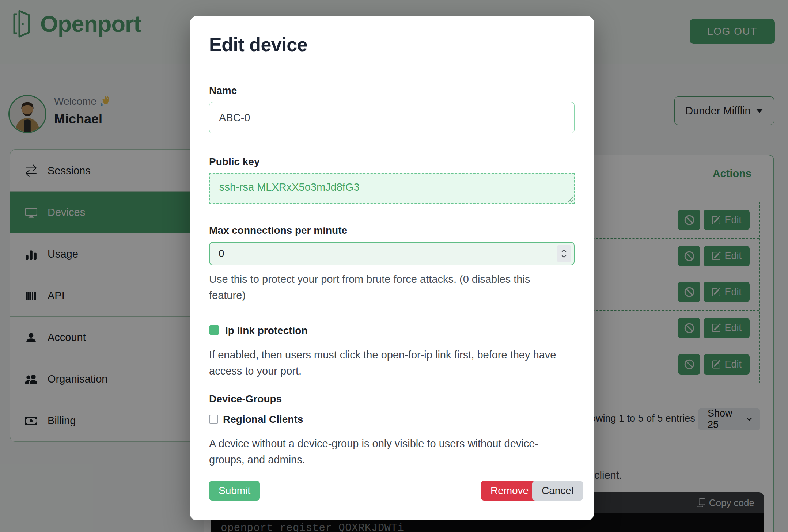 This screenshot has height=532, width=788. What do you see at coordinates (258, 45) in the screenshot?
I see `modal-title: Edit device` at bounding box center [258, 45].